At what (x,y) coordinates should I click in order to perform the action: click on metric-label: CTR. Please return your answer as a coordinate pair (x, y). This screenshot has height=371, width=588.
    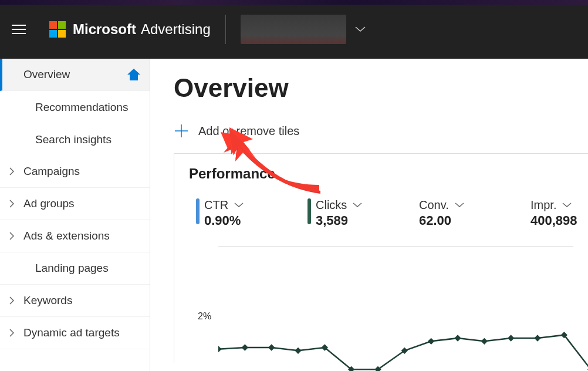
    Looking at the image, I should click on (216, 205).